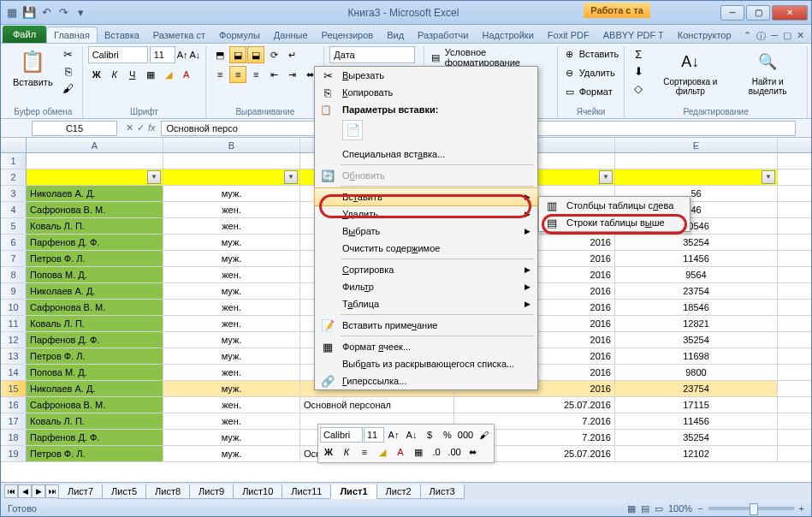  I want to click on sub-cols-left: ▥Столбцы таблицы слева, so click(614, 205).